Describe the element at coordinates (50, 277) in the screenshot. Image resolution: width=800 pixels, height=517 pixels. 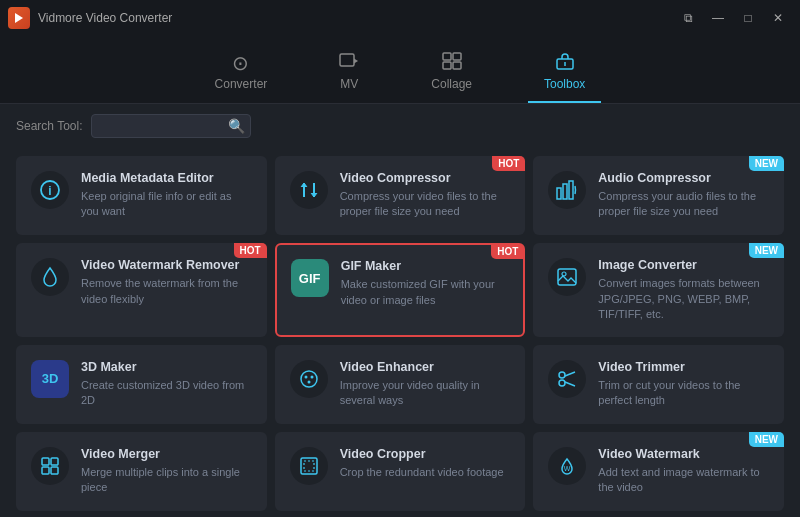
I see `tool-icon-video-watermark-remover` at that location.